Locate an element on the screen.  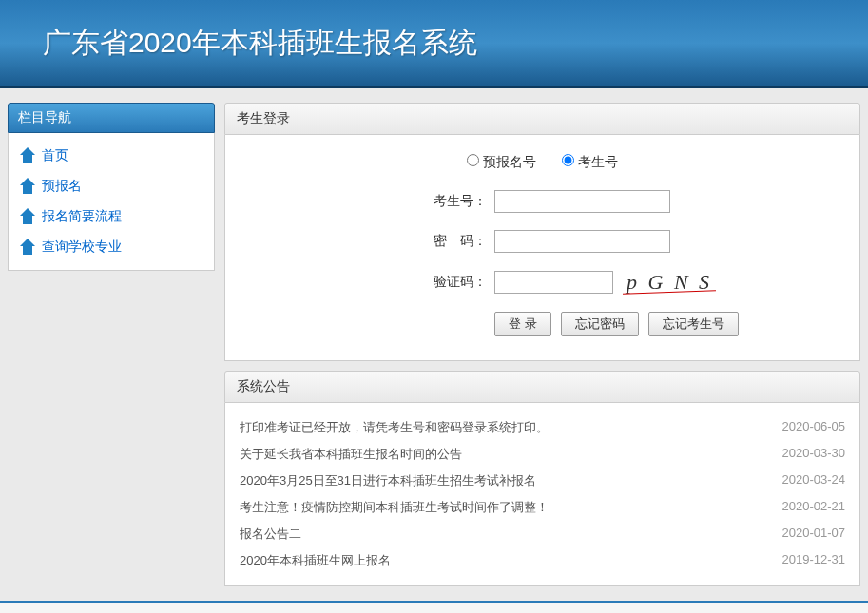
login-title: 考生登录 is located at coordinates (542, 119).